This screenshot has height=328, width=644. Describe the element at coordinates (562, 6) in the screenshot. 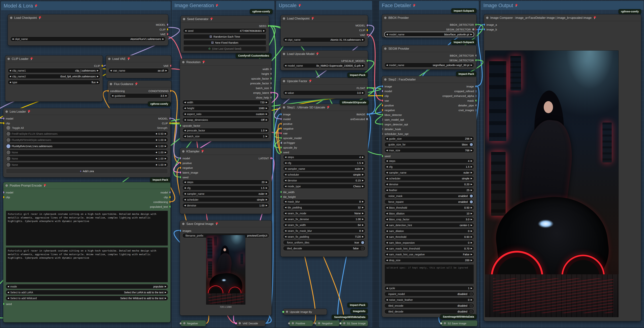

I see `group-titlebar-image-output: Image Output` at that location.